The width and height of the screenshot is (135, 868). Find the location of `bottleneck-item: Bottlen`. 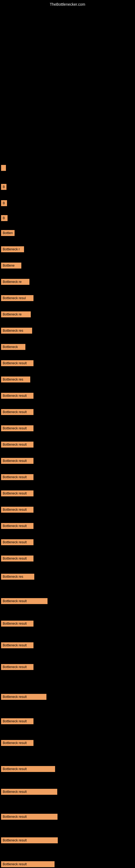

bottleneck-item: Bottlen is located at coordinates (8, 233).